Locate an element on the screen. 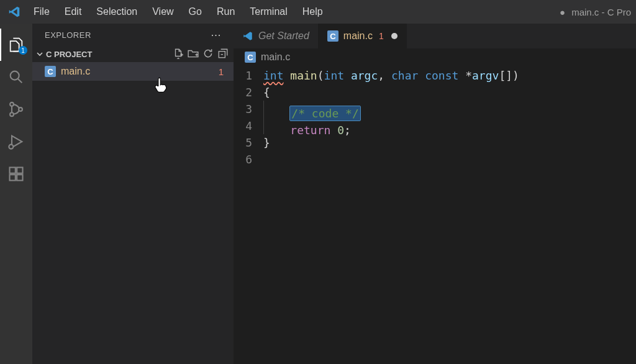 The width and height of the screenshot is (636, 364). menu-view: View is located at coordinates (163, 12).